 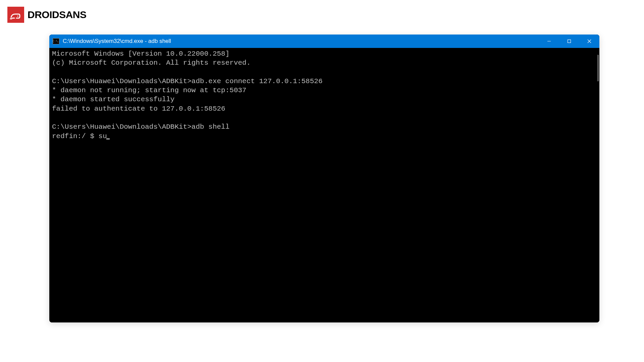 I want to click on terminal-line: redfin:/ $ su, so click(x=79, y=136).